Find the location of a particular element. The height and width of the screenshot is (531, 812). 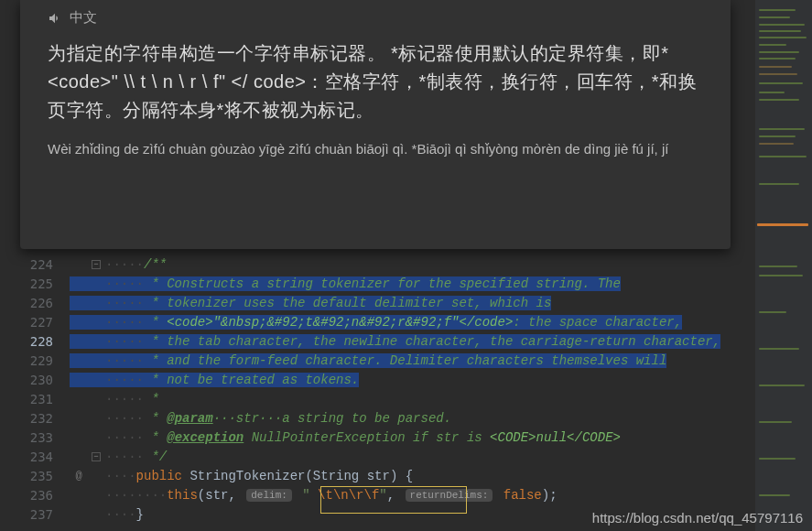

lang-label: 中文 is located at coordinates (83, 18).